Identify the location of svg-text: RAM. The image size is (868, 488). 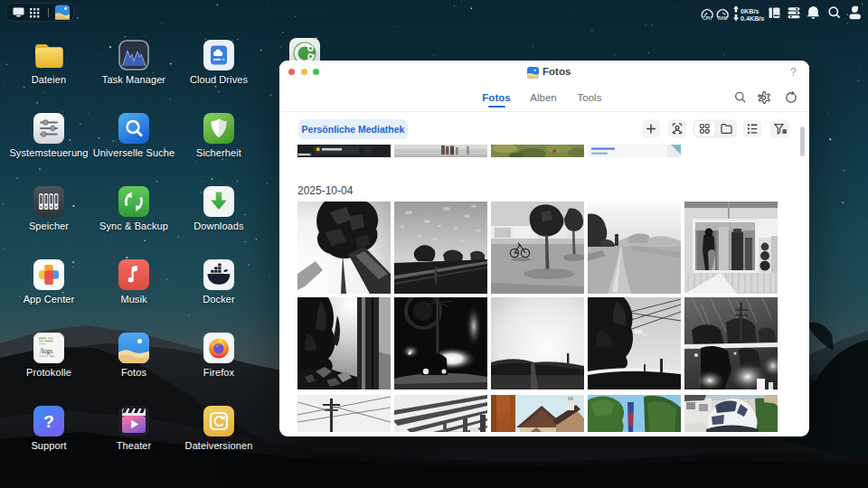
(723, 18).